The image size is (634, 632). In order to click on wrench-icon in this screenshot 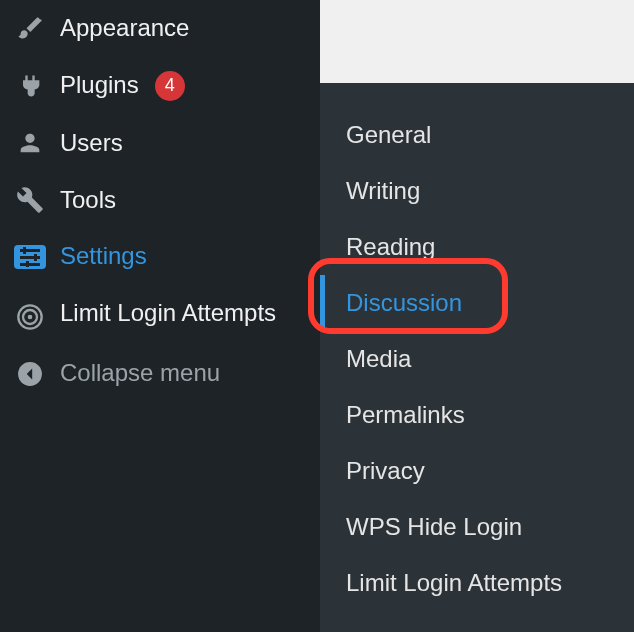, I will do `click(30, 200)`.